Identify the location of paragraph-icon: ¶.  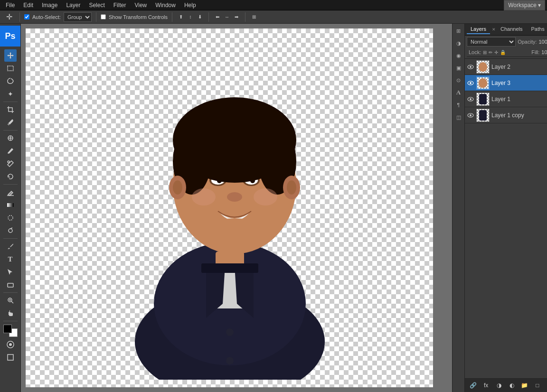
(459, 105).